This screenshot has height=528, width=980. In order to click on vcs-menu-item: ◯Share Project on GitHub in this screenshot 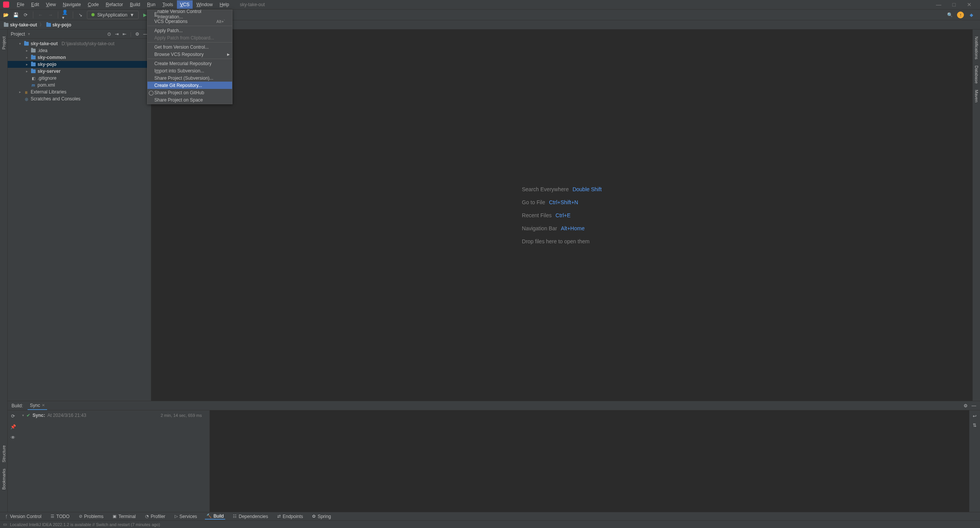, I will do `click(190, 93)`.